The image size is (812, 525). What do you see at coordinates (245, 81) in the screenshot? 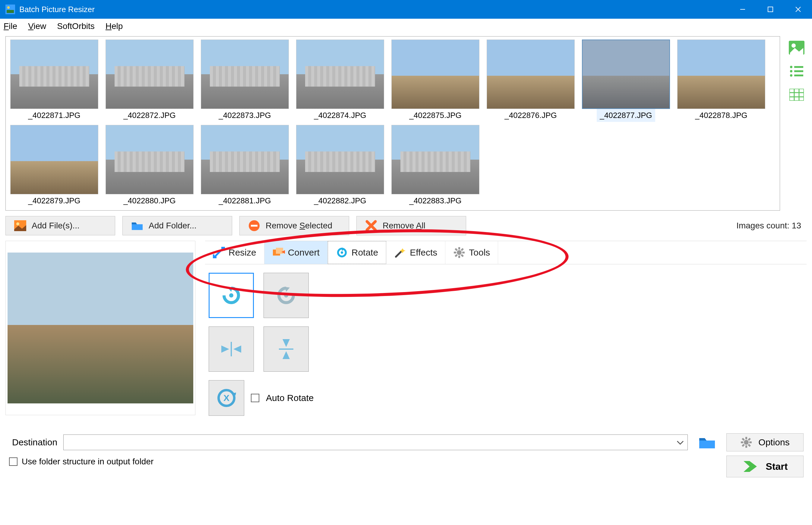
I see `thumbnail: _4022873.JPG` at bounding box center [245, 81].